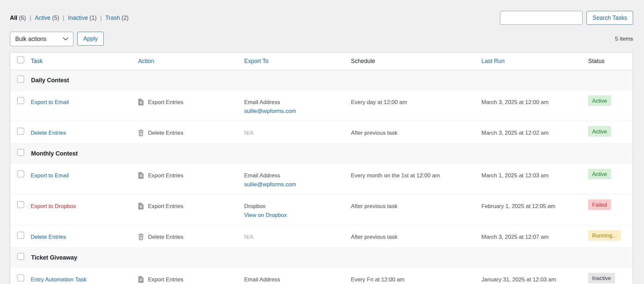 The image size is (644, 284). Describe the element at coordinates (566, 18) in the screenshot. I see `search-area: Search Tasks` at that location.